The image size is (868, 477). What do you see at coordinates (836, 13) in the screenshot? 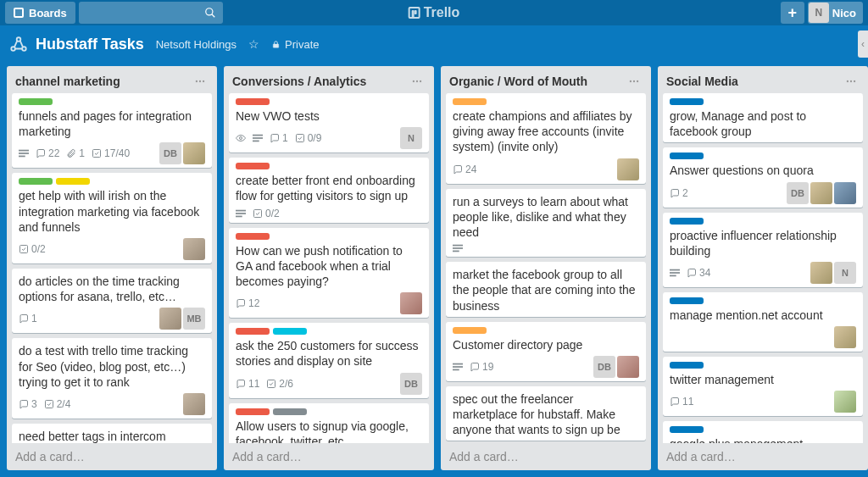
I see `user-menu: N Nico` at bounding box center [836, 13].